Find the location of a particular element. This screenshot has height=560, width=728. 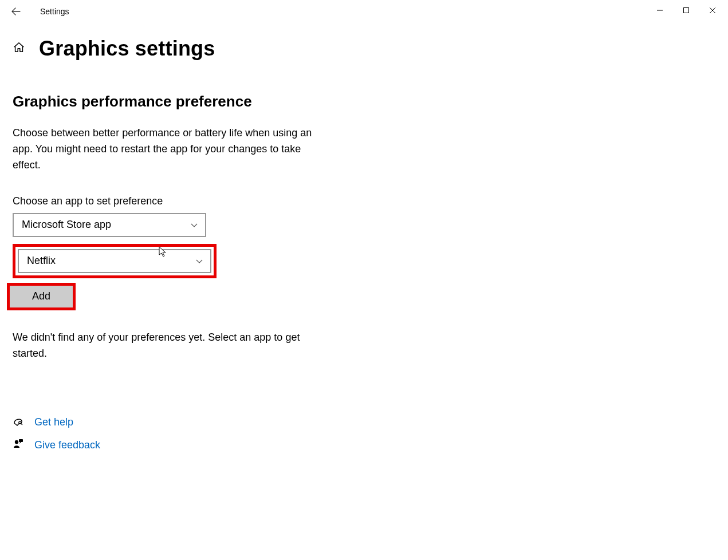

arrow-left-icon is located at coordinates (16, 11).